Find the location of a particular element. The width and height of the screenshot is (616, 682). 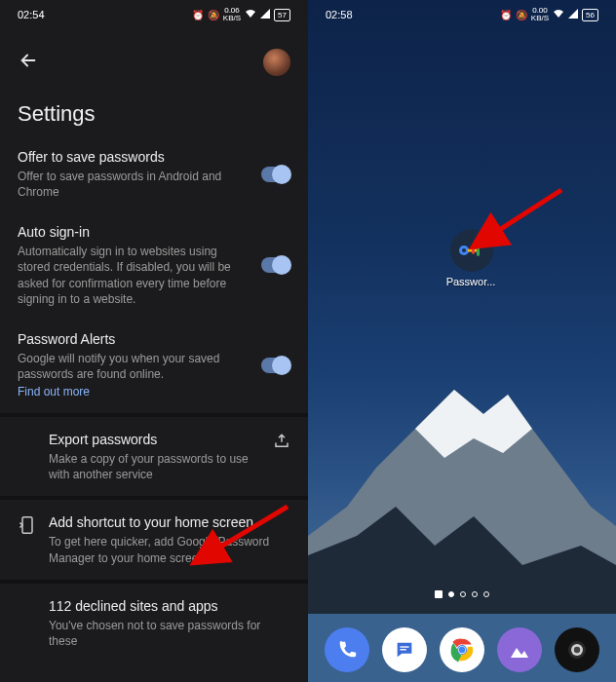

page-indicator is located at coordinates (462, 594).